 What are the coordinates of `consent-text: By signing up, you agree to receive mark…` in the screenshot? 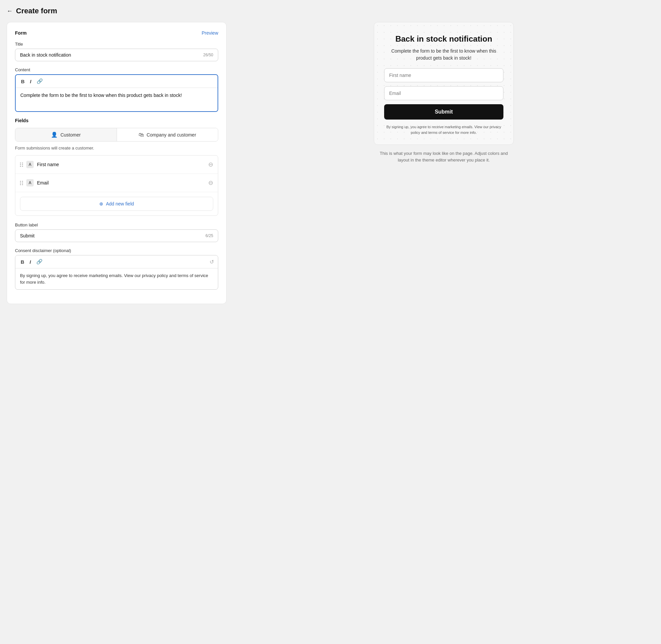 It's located at (116, 279).